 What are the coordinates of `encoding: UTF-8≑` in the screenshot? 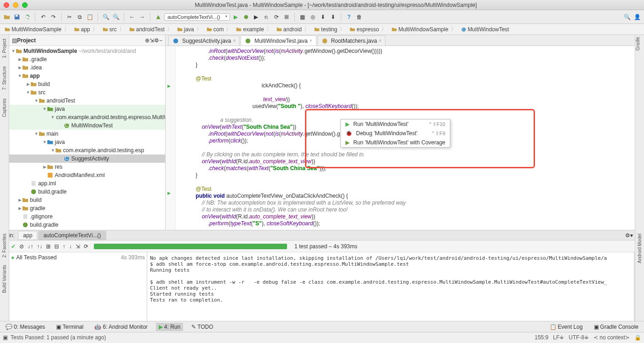 It's located at (579, 337).